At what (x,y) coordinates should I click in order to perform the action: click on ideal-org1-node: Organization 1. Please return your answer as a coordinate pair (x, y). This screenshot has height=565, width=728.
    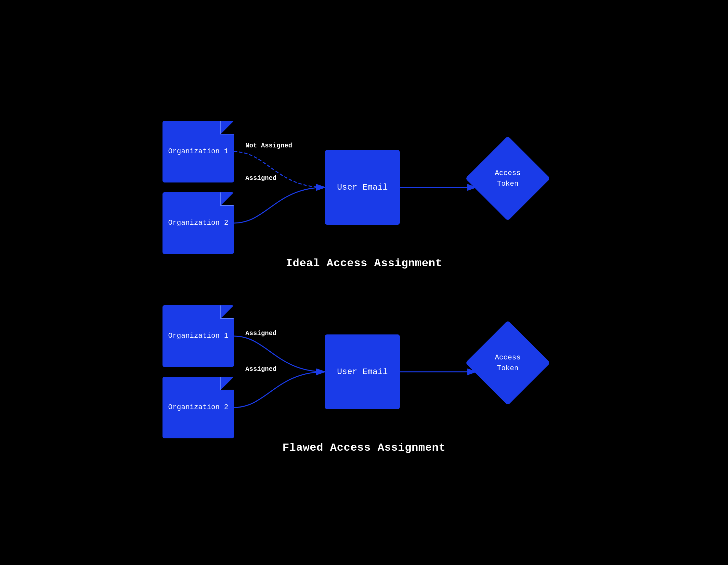
    Looking at the image, I should click on (198, 152).